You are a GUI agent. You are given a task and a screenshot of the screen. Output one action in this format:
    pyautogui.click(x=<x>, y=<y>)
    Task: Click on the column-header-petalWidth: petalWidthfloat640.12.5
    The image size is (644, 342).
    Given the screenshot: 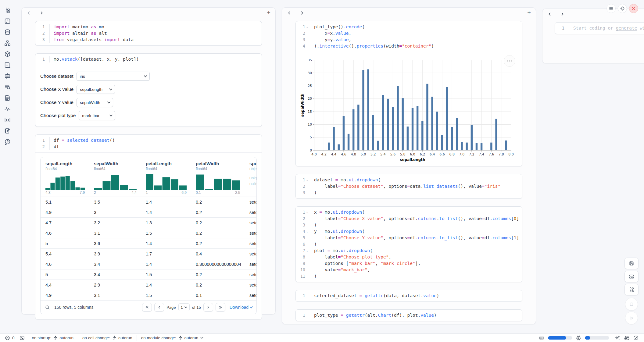 What is the action you would take?
    pyautogui.click(x=218, y=177)
    